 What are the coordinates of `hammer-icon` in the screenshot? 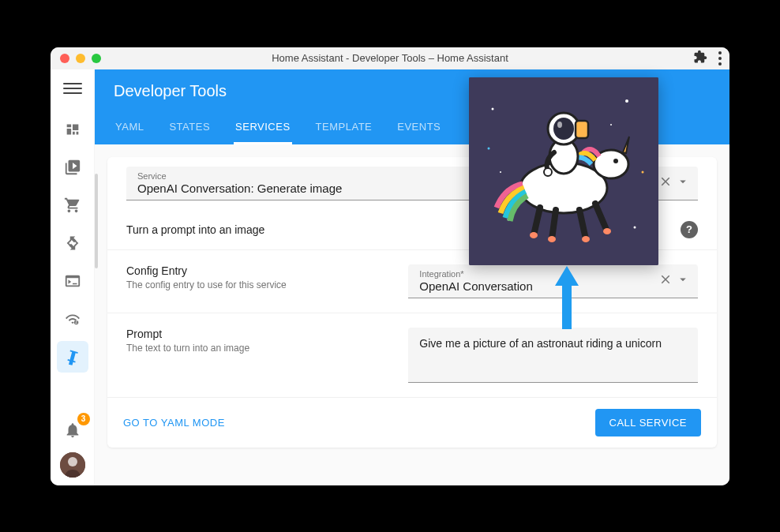 It's located at (73, 357).